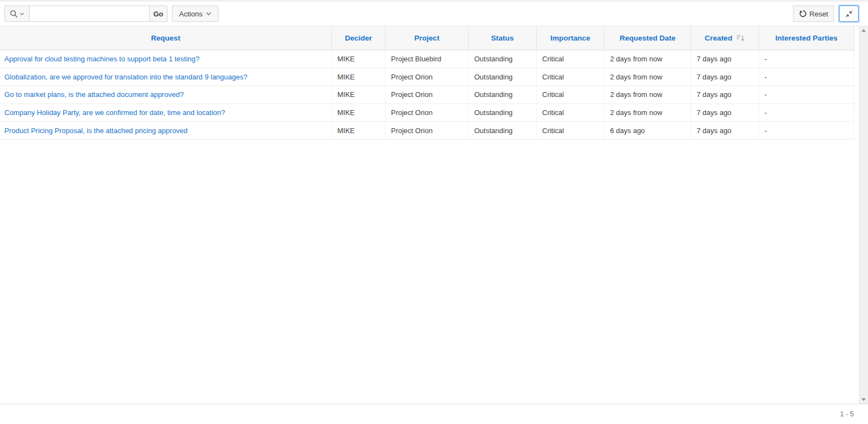 The width and height of the screenshot is (868, 424). I want to click on collapse-icon, so click(849, 14).